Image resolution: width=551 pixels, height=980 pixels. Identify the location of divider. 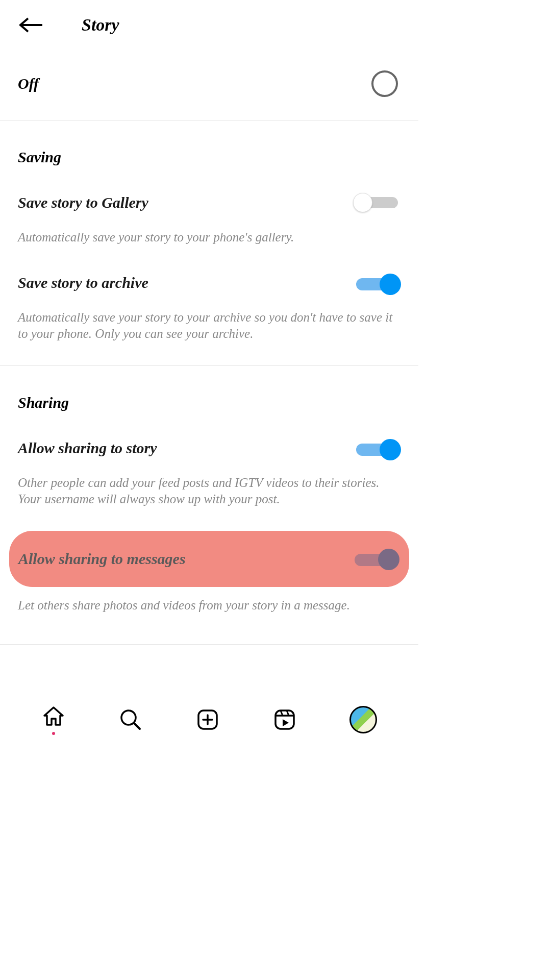
(209, 644).